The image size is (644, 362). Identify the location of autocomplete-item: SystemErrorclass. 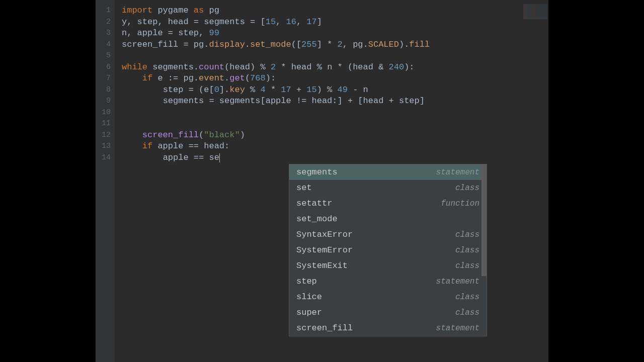
(388, 250).